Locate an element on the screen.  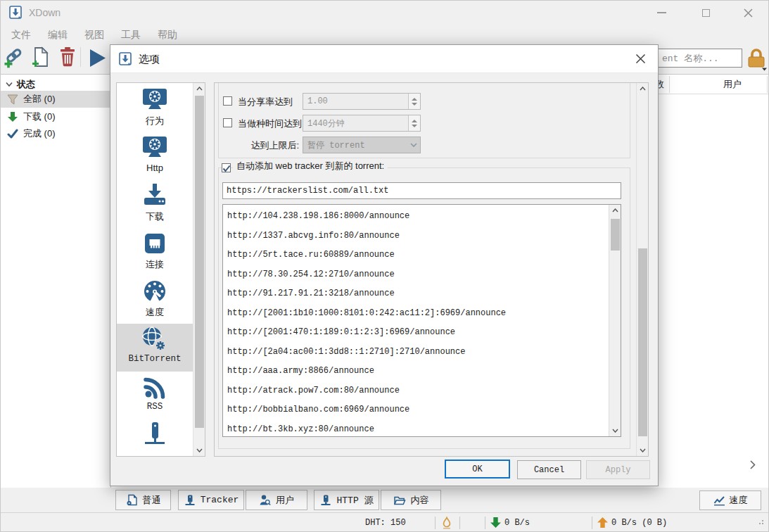
nav-item-bittorrent: BitTorrent is located at coordinates (155, 348).